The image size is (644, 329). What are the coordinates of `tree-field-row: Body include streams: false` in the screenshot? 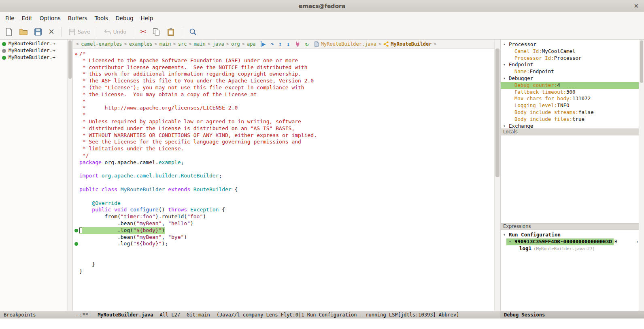 It's located at (570, 112).